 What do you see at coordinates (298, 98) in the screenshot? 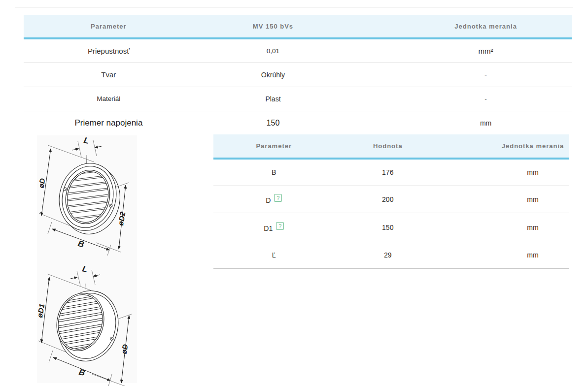
I see `table-row: Materiál Plast -` at bounding box center [298, 98].